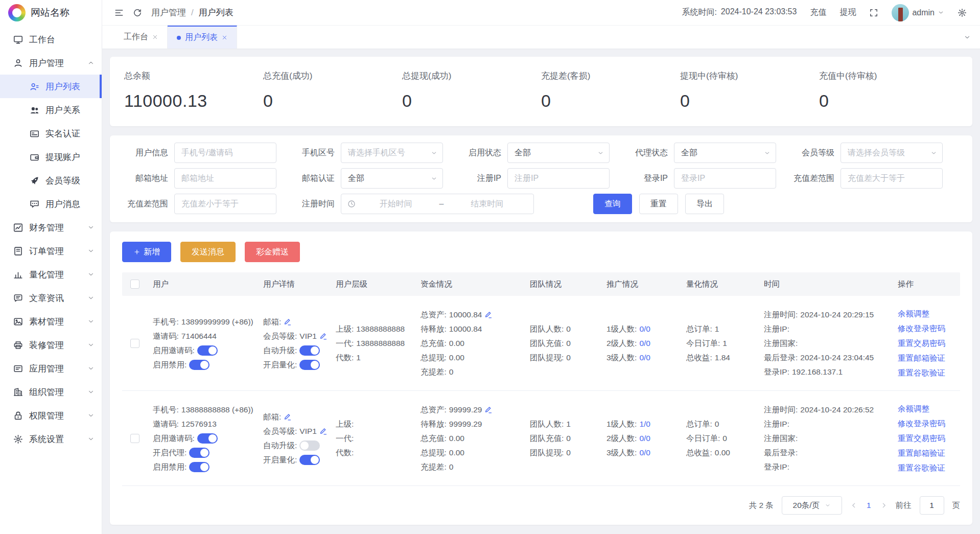 The height and width of the screenshot is (534, 980). I want to click on user-detail-cell: 邮箱: 会员等级:VIP1 自动升级: 开启量化:, so click(299, 438).